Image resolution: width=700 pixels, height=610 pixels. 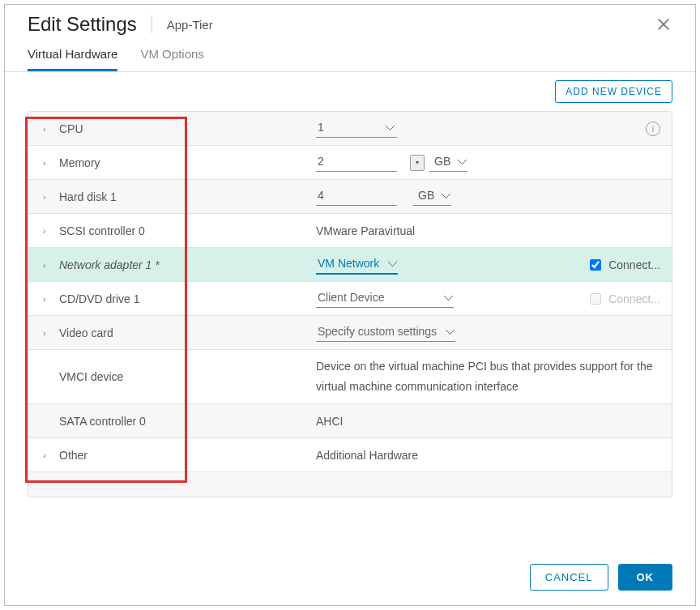 I want to click on cd-device-select: Client Device, so click(x=385, y=298).